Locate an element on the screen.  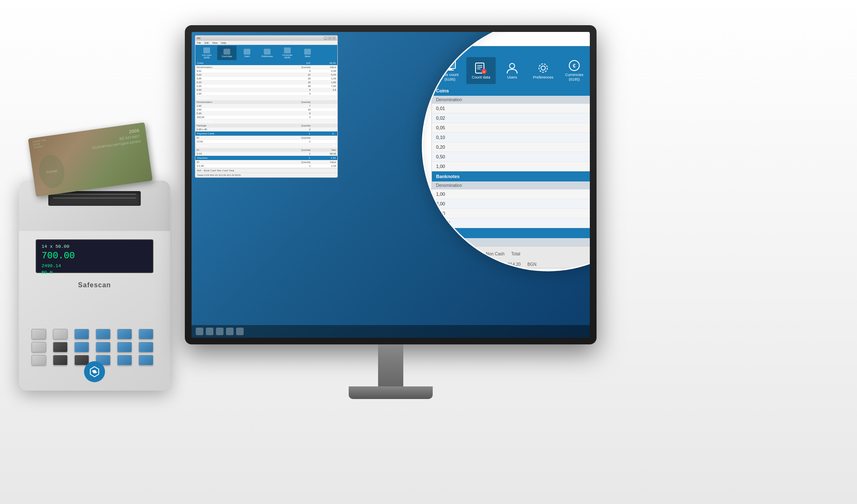
small-col-headers-banknotes: Denomination Quantity is located at coordinates (266, 102).